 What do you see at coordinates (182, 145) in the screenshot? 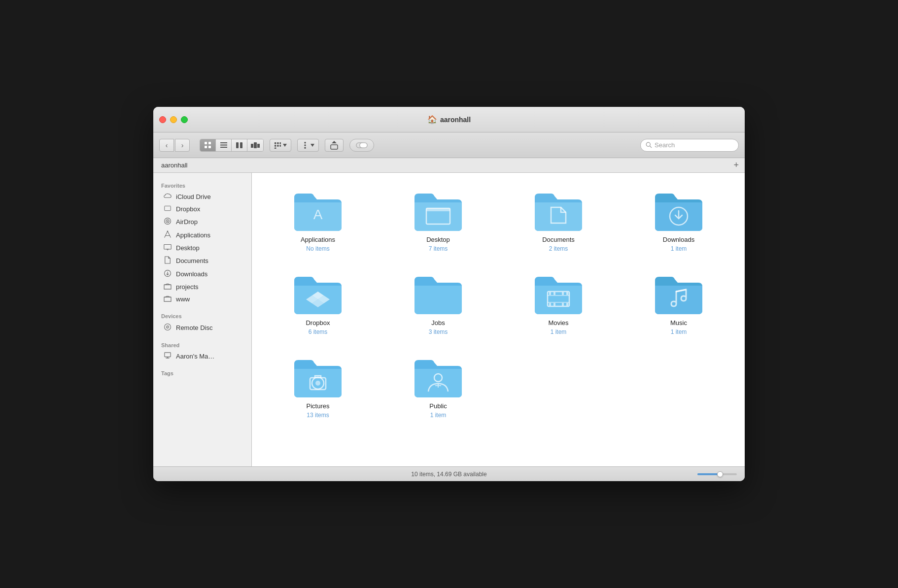
I see `forward-button: ›` at bounding box center [182, 145].